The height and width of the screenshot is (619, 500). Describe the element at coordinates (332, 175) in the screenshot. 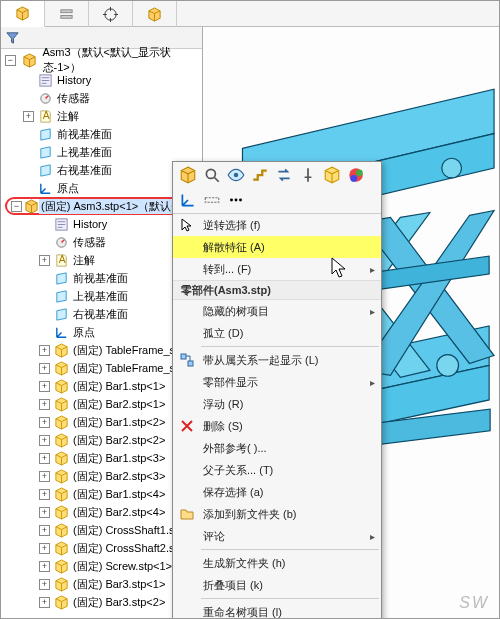

I see `ctx-tool-box-icon` at that location.